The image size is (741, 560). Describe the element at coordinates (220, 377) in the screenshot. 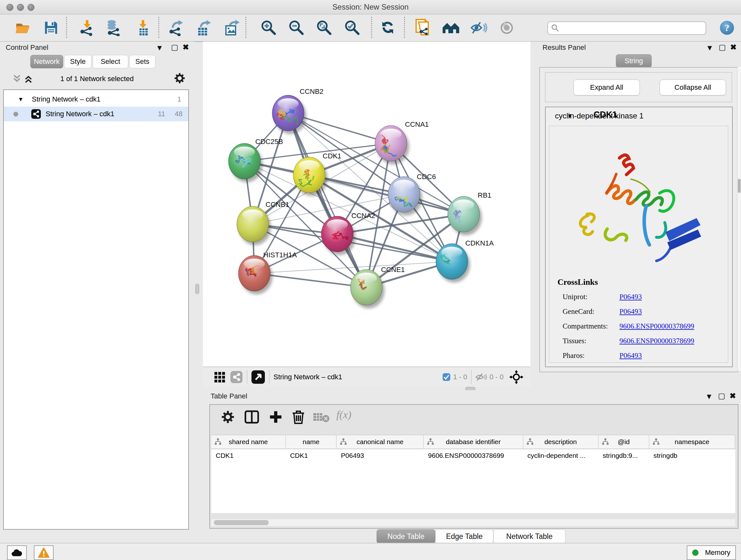

I see `grid-view-icon` at that location.